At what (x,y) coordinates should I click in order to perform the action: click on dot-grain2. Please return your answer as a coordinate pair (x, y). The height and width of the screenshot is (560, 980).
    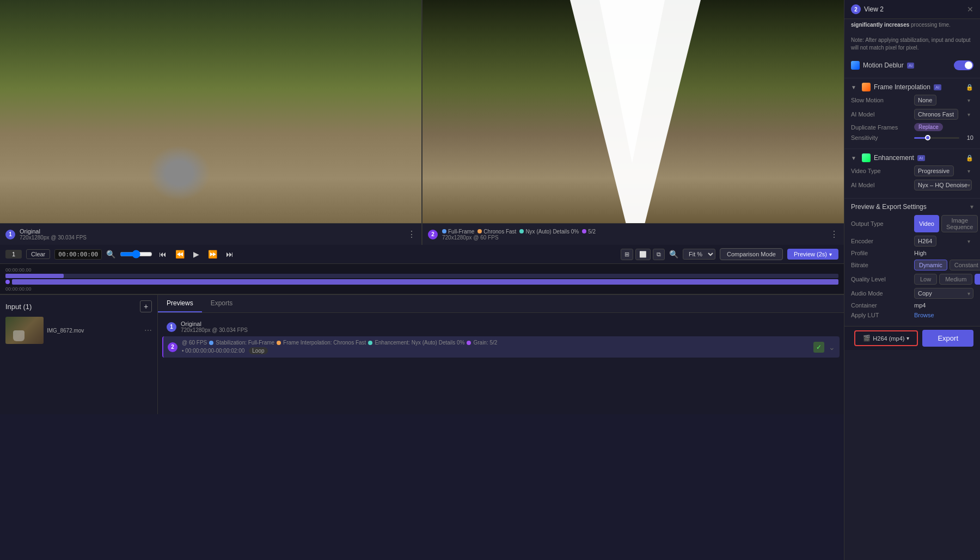
    Looking at the image, I should click on (469, 343).